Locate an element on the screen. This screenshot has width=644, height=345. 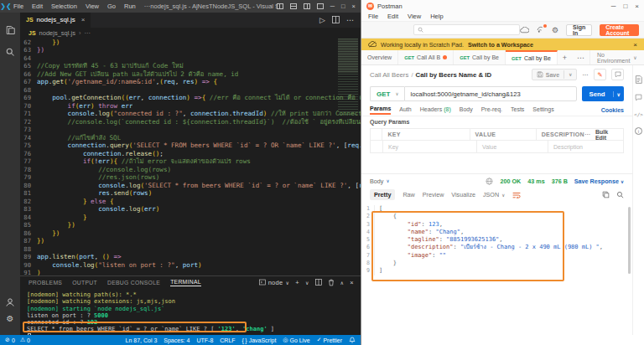
breadcrumb-file: nodejs_sql.js is located at coordinates (57, 33).